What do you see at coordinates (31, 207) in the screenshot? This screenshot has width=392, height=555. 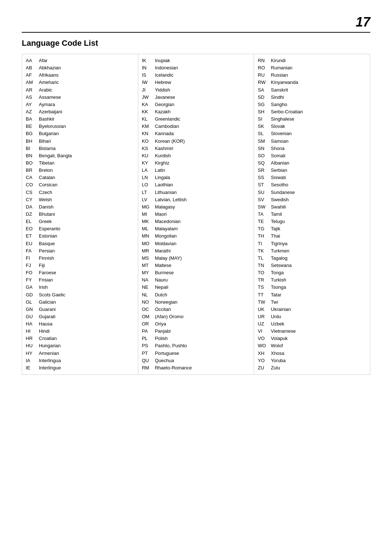 I see `language-code: DA` at bounding box center [31, 207].